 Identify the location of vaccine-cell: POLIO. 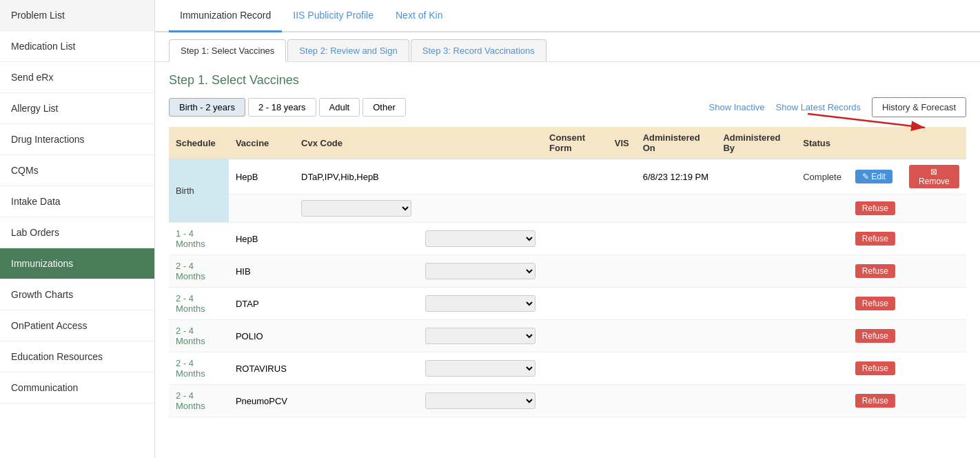
(262, 337).